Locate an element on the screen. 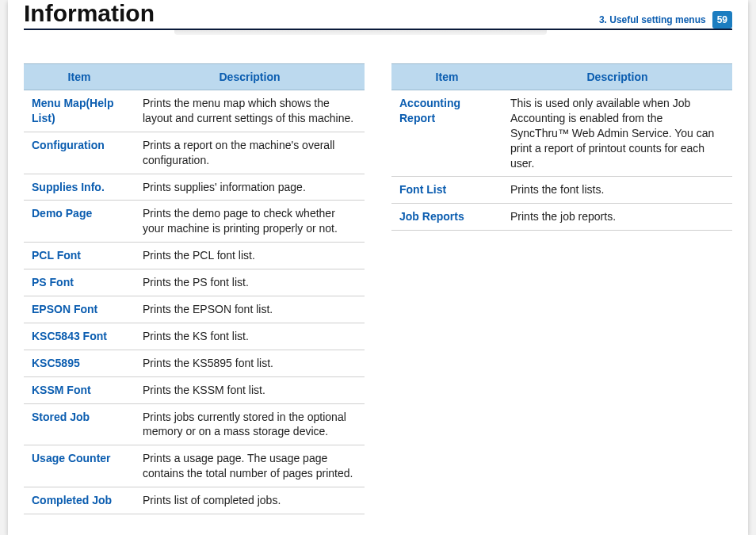 This screenshot has width=756, height=535. table-row: Usage CounterPrints a usage page. The us… is located at coordinates (194, 466).